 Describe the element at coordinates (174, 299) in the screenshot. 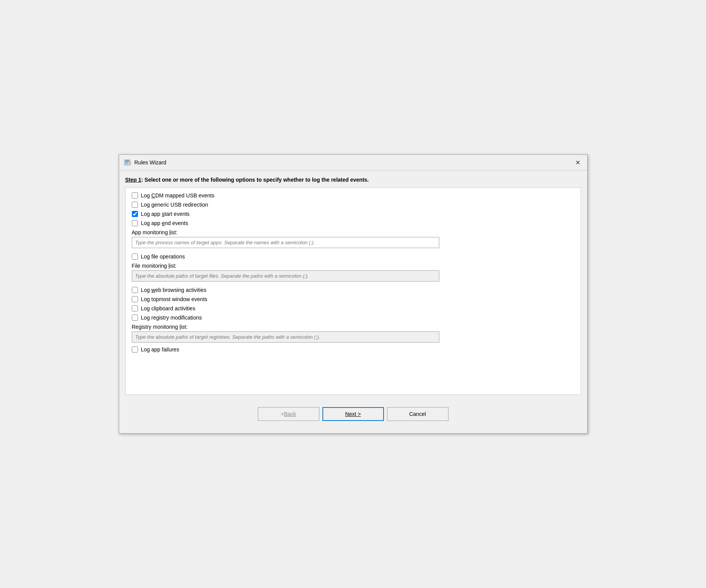

I see `label-topmost-window: Log topmost window events` at that location.